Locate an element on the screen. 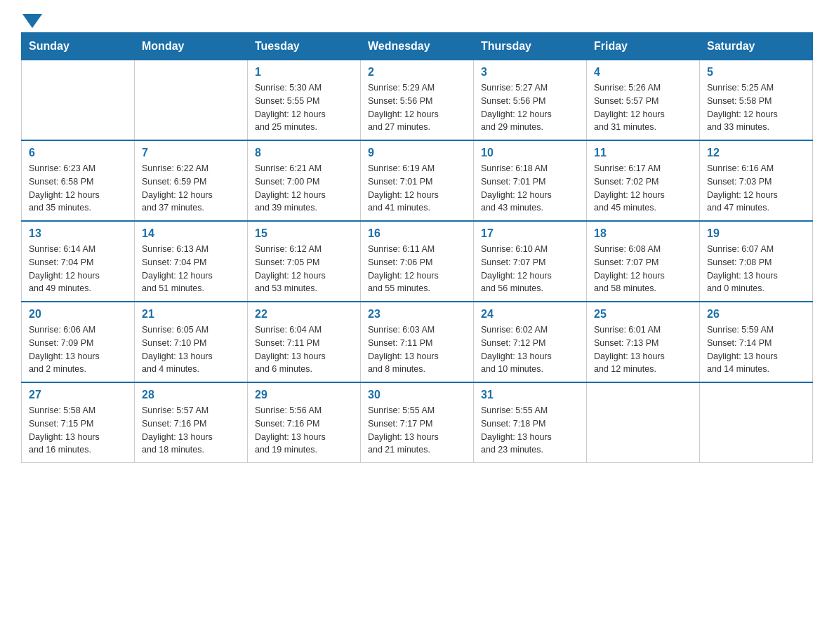  weekday-header: Friday is located at coordinates (643, 46).